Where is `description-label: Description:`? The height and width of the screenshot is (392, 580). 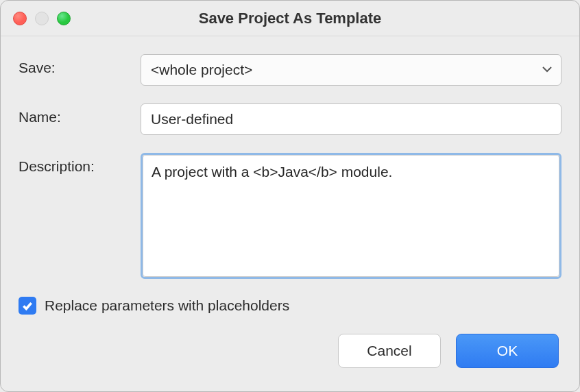
description-label: Description: is located at coordinates (73, 164).